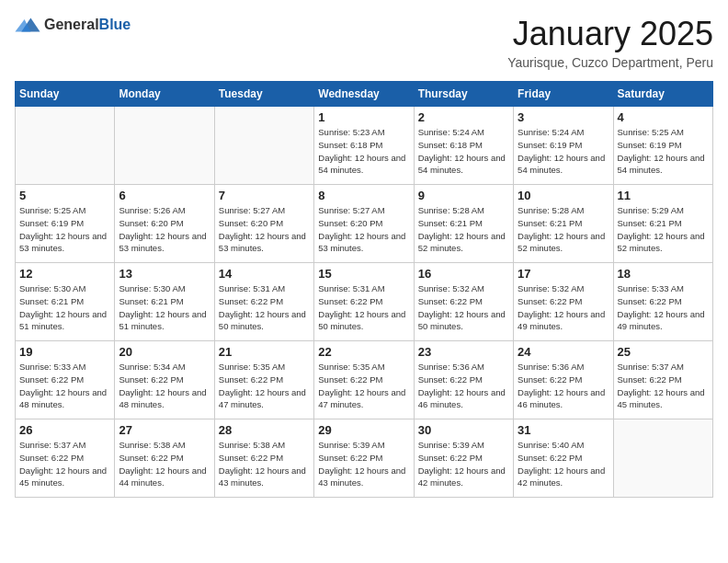 The width and height of the screenshot is (728, 563). What do you see at coordinates (164, 431) in the screenshot?
I see `day-number: 27` at bounding box center [164, 431].